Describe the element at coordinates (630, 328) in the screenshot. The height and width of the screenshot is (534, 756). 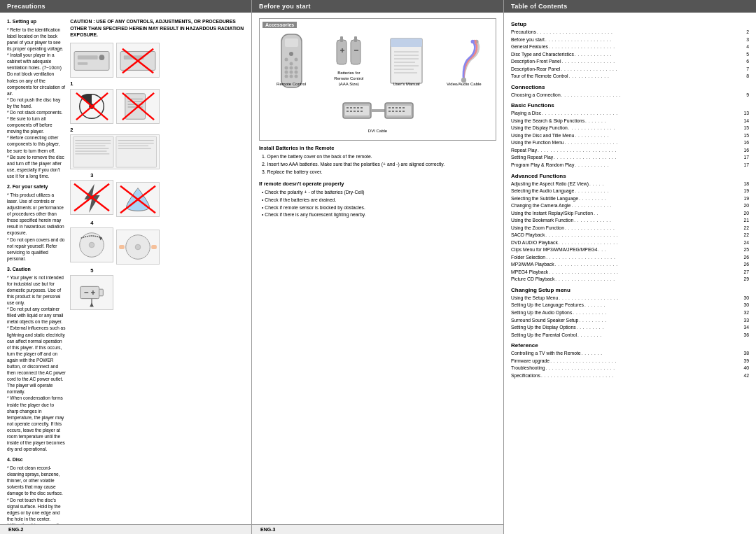
I see `toc-item: Setting Up the Display Options . . . . .…` at that location.